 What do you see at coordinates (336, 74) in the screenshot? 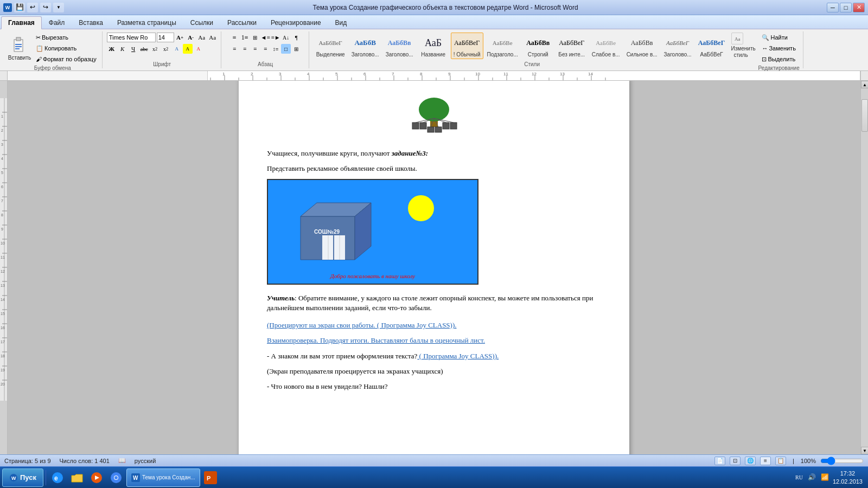
I see `svg-text: 5` at bounding box center [336, 74].